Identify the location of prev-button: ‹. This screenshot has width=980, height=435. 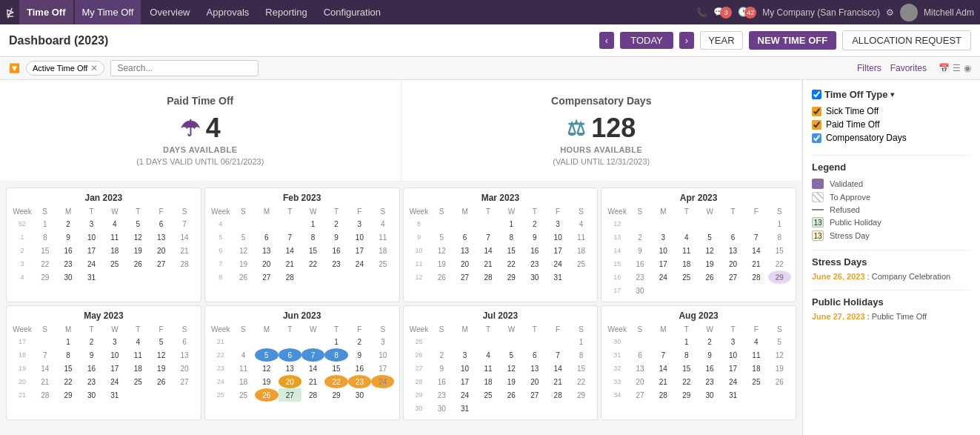
(607, 40).